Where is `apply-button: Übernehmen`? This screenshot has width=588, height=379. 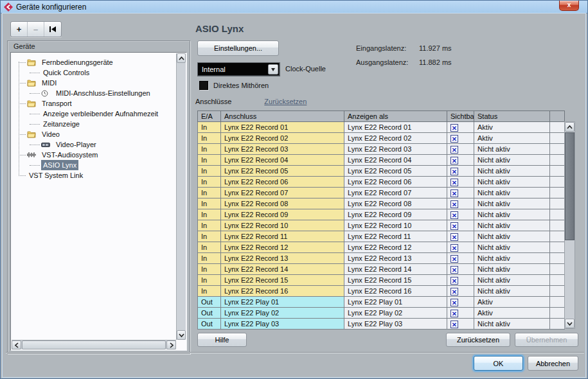
apply-button: Übernehmen is located at coordinates (546, 340).